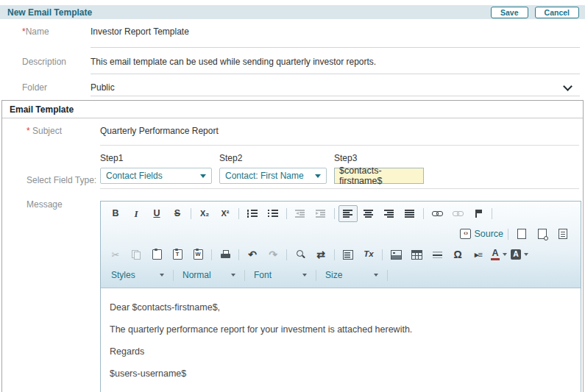 The height and width of the screenshot is (392, 585). Describe the element at coordinates (157, 254) in the screenshot. I see `paste-button` at that location.